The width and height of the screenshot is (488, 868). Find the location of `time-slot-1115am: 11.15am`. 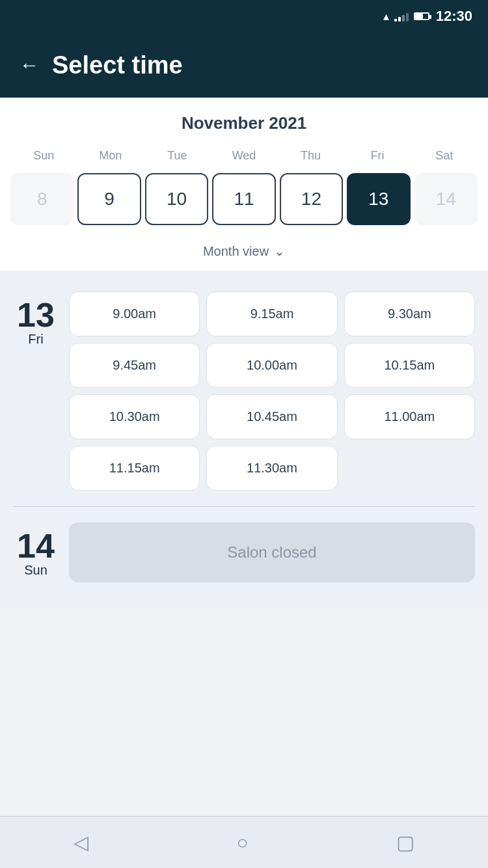

time-slot-1115am: 11.15am is located at coordinates (134, 468).